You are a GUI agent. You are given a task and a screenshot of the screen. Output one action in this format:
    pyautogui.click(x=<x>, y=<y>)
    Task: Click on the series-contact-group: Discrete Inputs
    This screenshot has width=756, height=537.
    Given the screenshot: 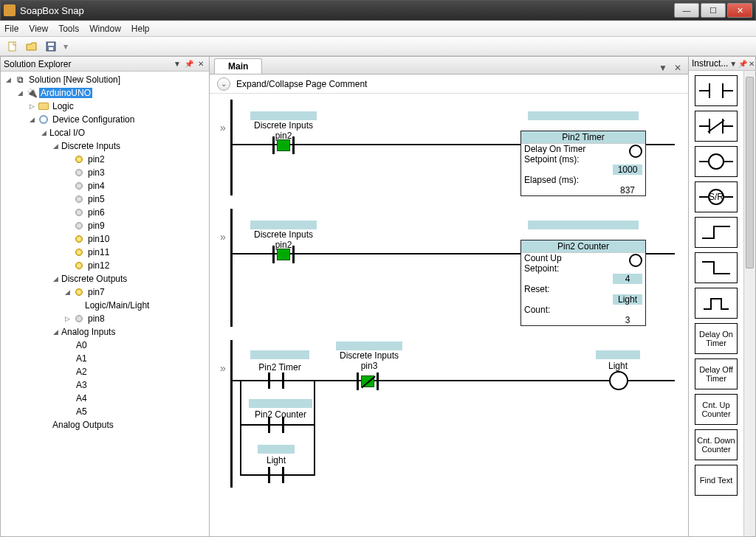 What is the action you would take?
    pyautogui.click(x=369, y=356)
    